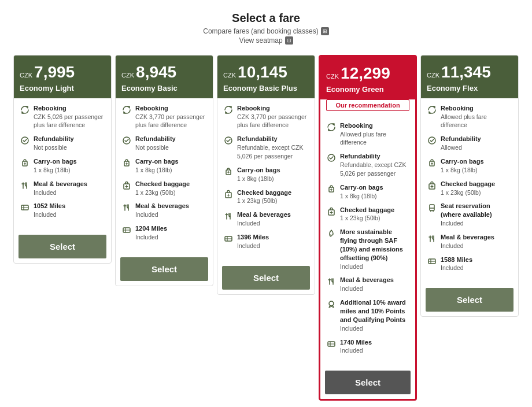 The width and height of the screenshot is (532, 407). What do you see at coordinates (432, 208) in the screenshot?
I see `seat-icon` at bounding box center [432, 208].